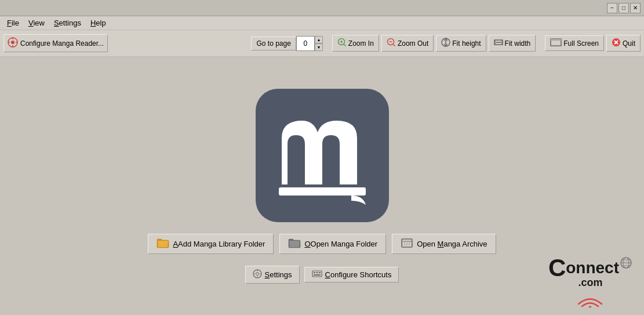 The width and height of the screenshot is (644, 315). Describe the element at coordinates (592, 268) in the screenshot. I see `connect-text: onnect` at that location.